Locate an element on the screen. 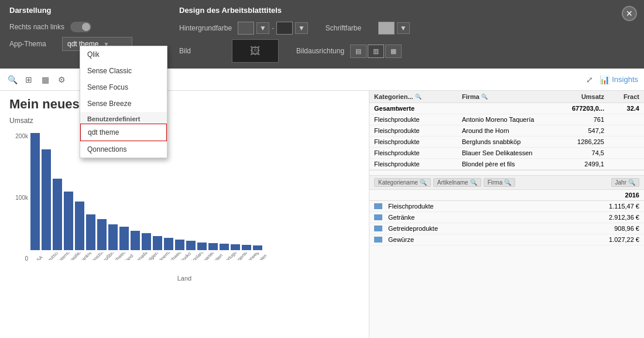 The image size is (644, 338). align-left-btn: ▤ is located at coordinates (358, 52).